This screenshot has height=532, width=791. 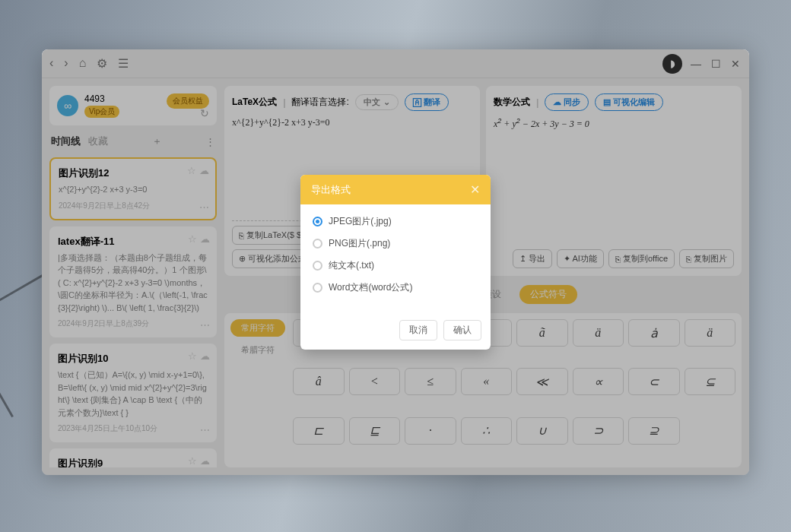 What do you see at coordinates (462, 330) in the screenshot?
I see `confirm-button: 确认` at bounding box center [462, 330].